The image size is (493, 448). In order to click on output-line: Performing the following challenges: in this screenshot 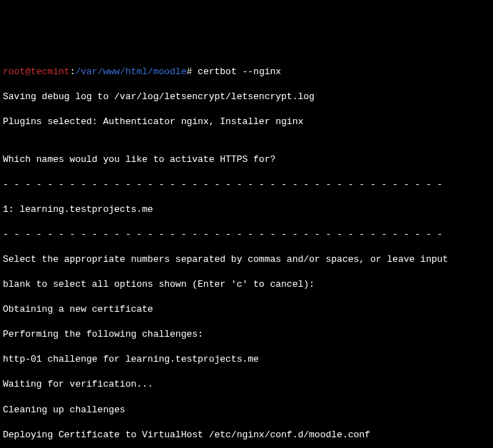, I will do `click(247, 335)`.